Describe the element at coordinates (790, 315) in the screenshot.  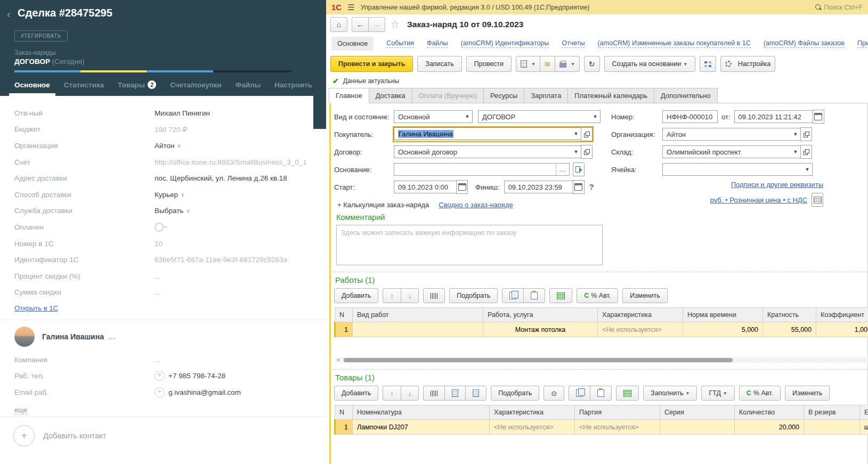
I see `column-header: Кратность` at that location.